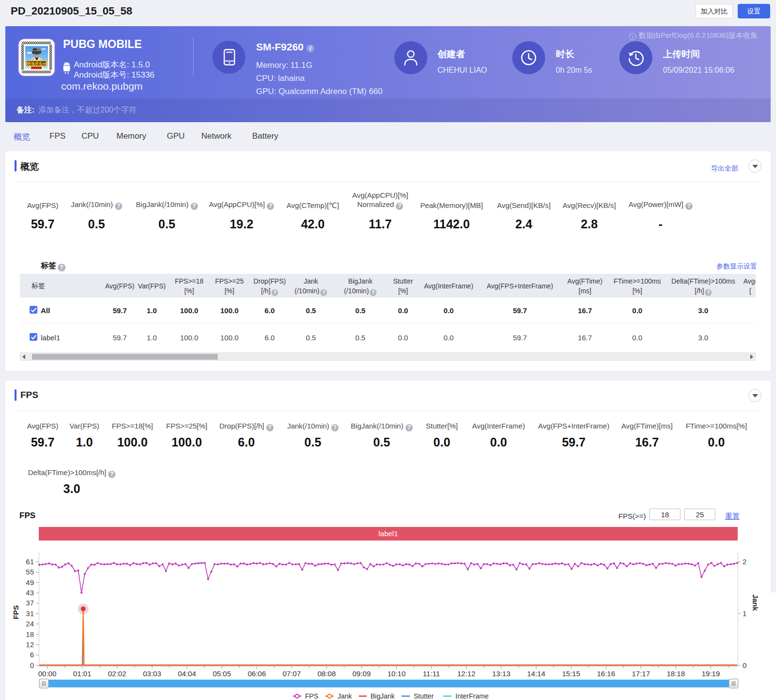 Image resolution: width=776 pixels, height=700 pixels. I want to click on svg-text: 1, so click(744, 614).